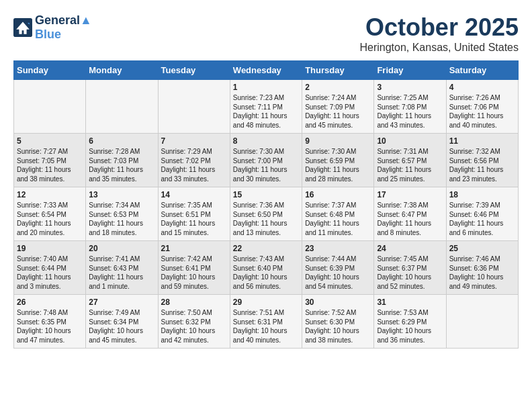 The image size is (532, 411). Describe the element at coordinates (266, 273) in the screenshot. I see `day-info: Sunrise: 7:43 AM Sunset: 6:40 PM Dayligh…` at that location.